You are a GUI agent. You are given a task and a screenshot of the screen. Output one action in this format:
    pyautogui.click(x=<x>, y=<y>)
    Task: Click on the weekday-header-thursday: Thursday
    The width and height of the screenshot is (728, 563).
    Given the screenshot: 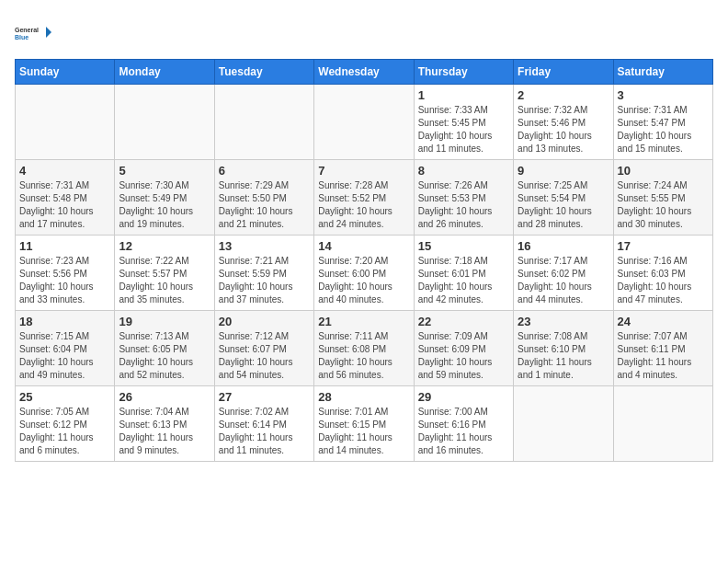 What is the action you would take?
    pyautogui.click(x=463, y=72)
    